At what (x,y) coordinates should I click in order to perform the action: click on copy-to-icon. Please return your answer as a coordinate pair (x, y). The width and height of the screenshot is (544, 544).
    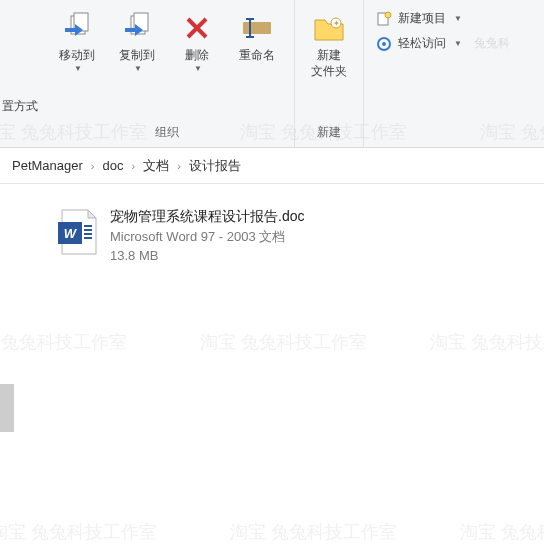
    Looking at the image, I should click on (137, 28).